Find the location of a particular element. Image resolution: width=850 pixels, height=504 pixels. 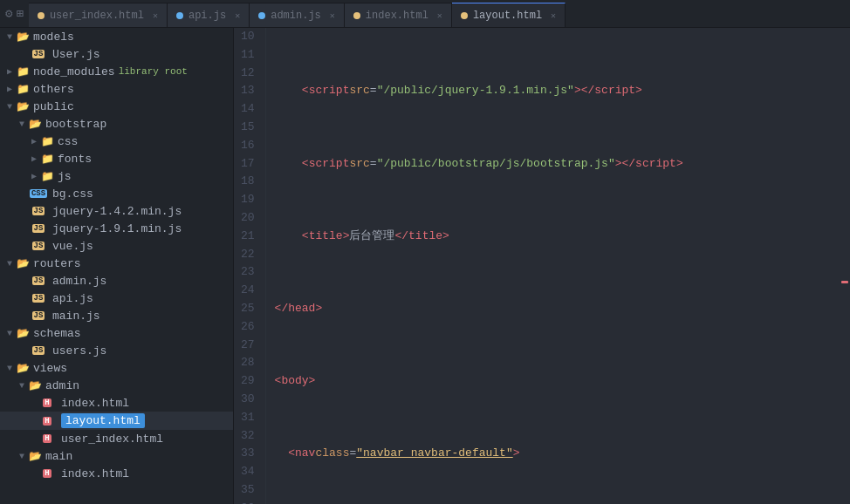

item-label: main.js is located at coordinates (77, 316).